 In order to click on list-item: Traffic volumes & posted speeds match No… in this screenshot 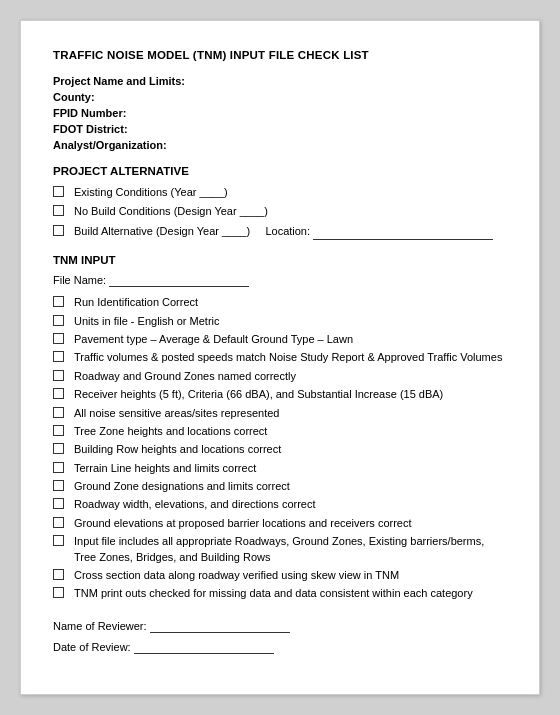, I will do `click(280, 358)`.